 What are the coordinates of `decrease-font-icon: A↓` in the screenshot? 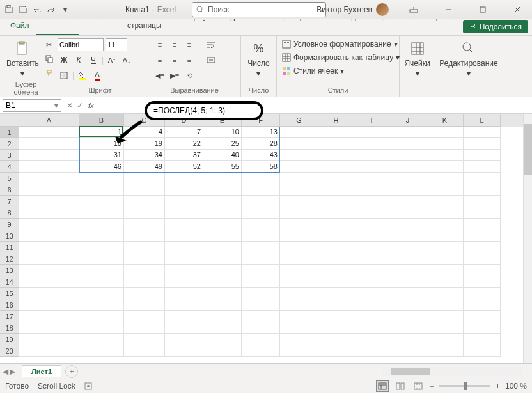 It's located at (127, 60).